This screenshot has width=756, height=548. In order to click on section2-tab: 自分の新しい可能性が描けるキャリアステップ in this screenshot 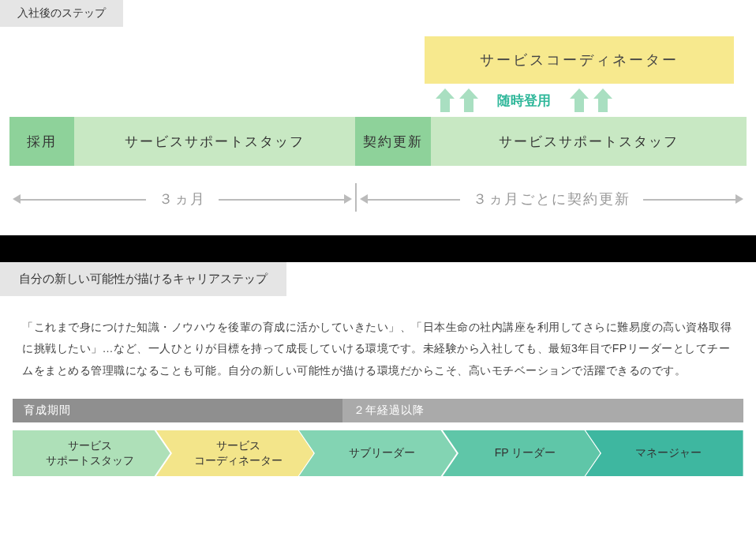, I will do `click(144, 280)`.